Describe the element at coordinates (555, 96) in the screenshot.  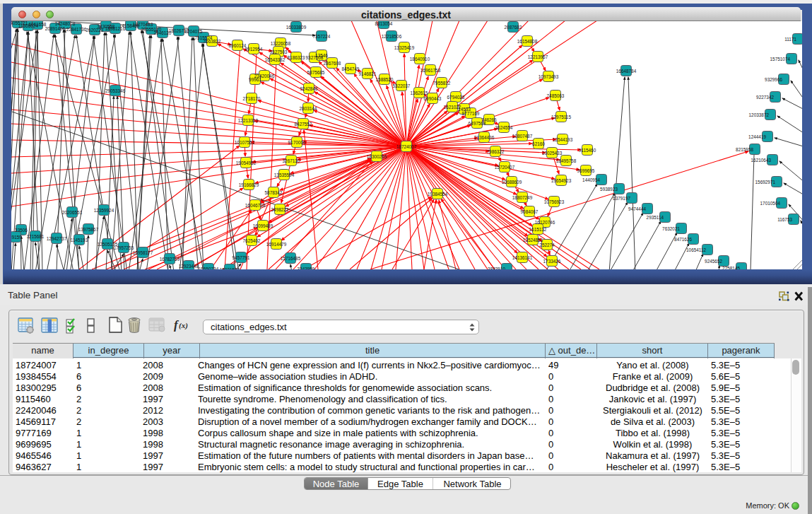
I see `svg-text: 7485063` at that location.